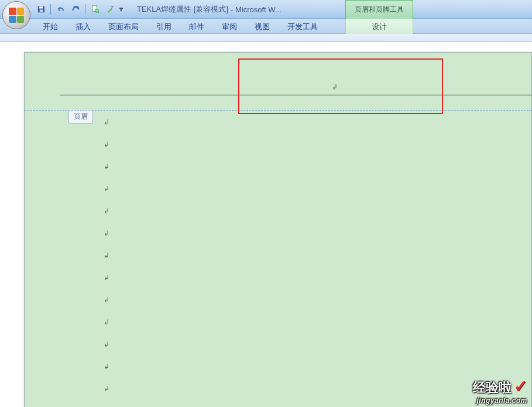 The height and width of the screenshot is (407, 532). I want to click on header-tag: 页眉, so click(81, 117).